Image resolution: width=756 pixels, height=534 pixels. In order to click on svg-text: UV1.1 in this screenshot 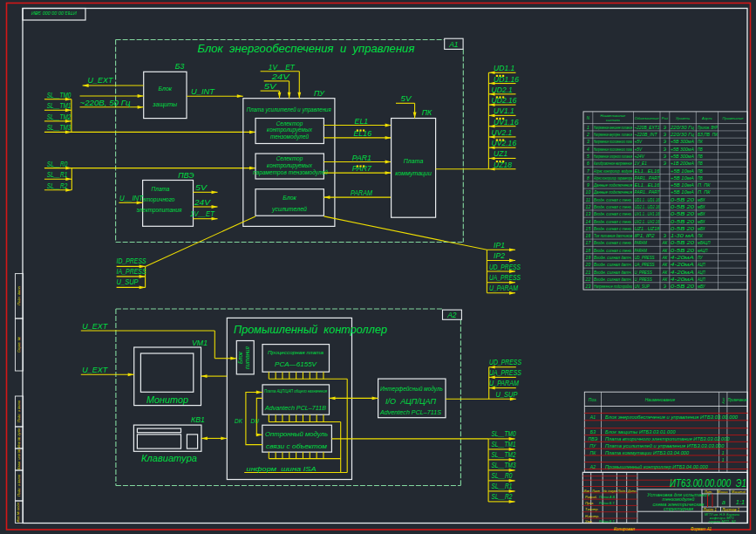, I will do `click(504, 111)`.